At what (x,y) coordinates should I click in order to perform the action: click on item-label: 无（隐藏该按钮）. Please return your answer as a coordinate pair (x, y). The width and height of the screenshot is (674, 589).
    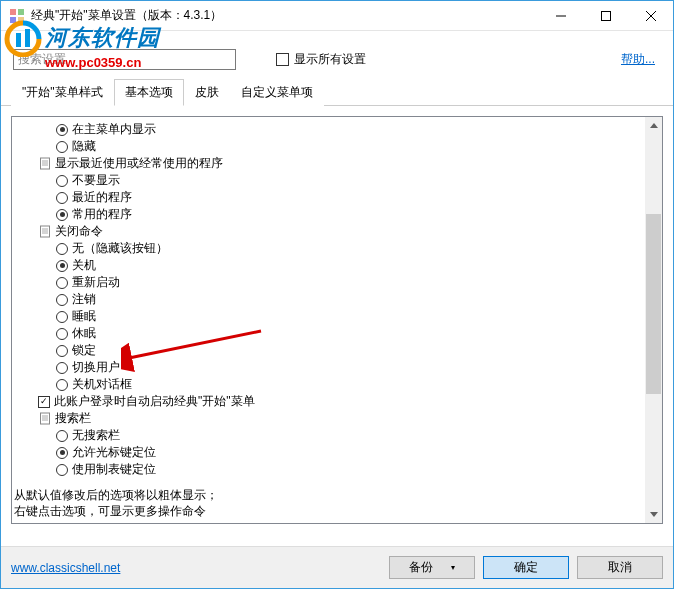
    Looking at the image, I should click on (120, 248).